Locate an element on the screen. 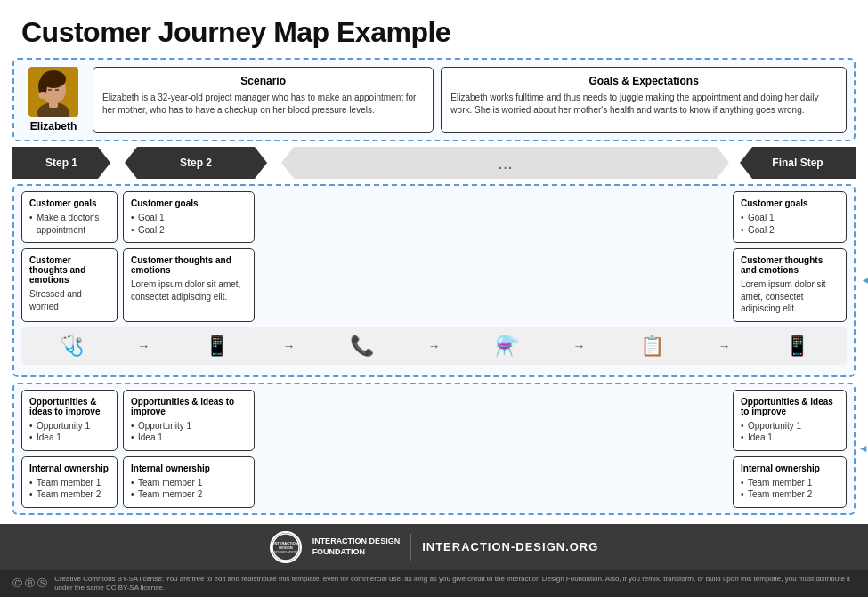 The height and width of the screenshot is (597, 868). final-opp-list: Opportunity 1 Idea 1 is located at coordinates (790, 432).